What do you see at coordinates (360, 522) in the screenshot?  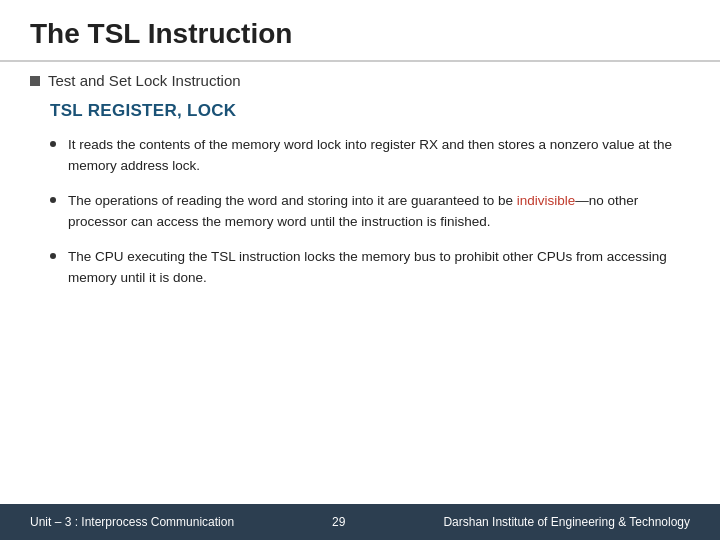 I see `slide-footer: Unit – 3 : Interprocess Communication 29…` at bounding box center [360, 522].